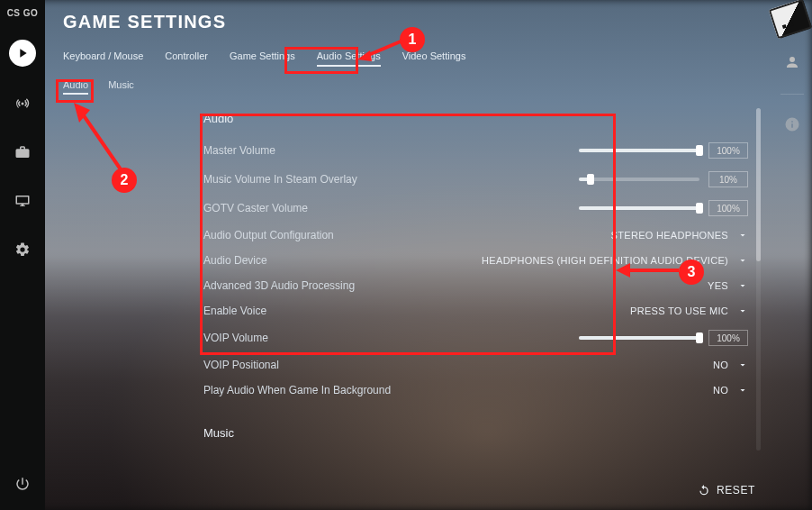 The height and width of the screenshot is (510, 812). I want to click on setting-row: Play Audio When Game In BackgroundNO, so click(475, 390).